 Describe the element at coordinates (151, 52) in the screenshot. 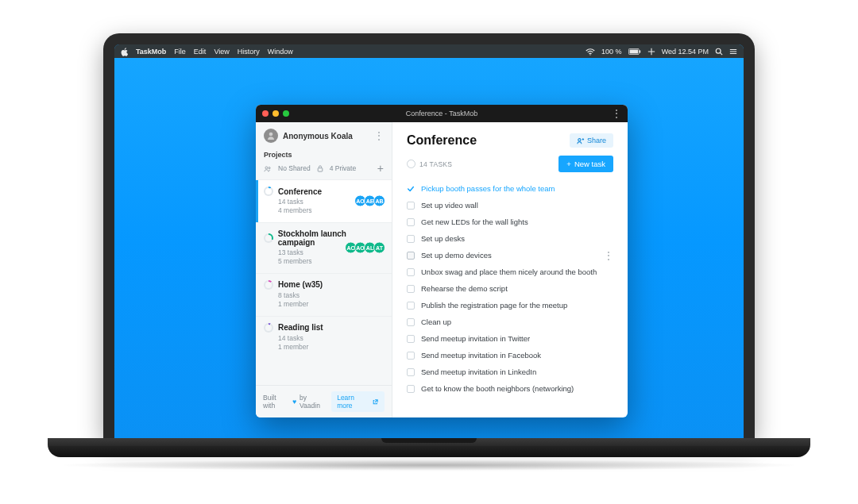

I see `menubar-app-name: TaskMob` at that location.